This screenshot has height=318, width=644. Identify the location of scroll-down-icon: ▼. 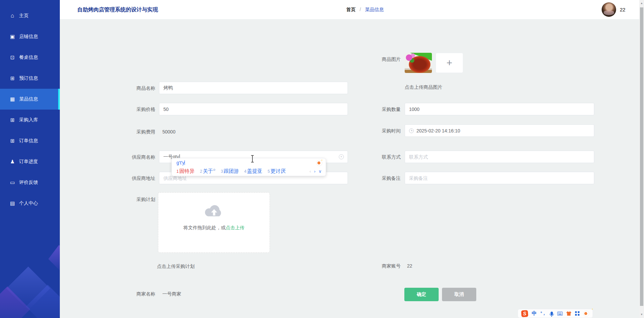
(642, 315).